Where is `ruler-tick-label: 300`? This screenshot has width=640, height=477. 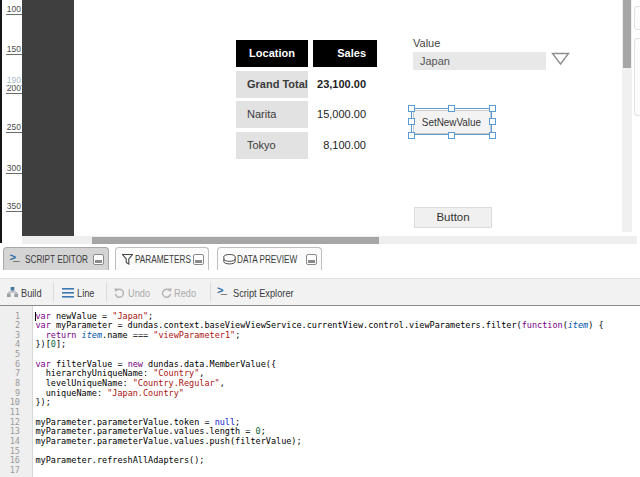 ruler-tick-label: 300 is located at coordinates (14, 168).